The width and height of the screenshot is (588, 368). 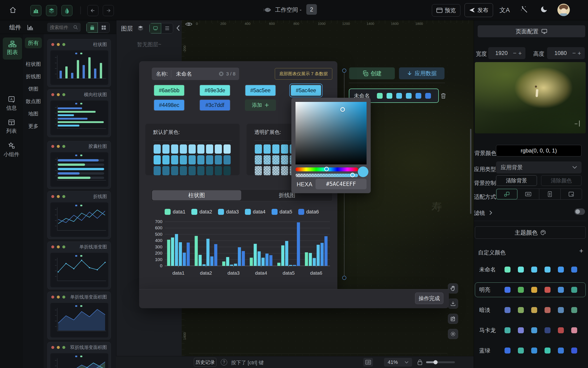 I want to click on settings-button, so click(x=453, y=334).